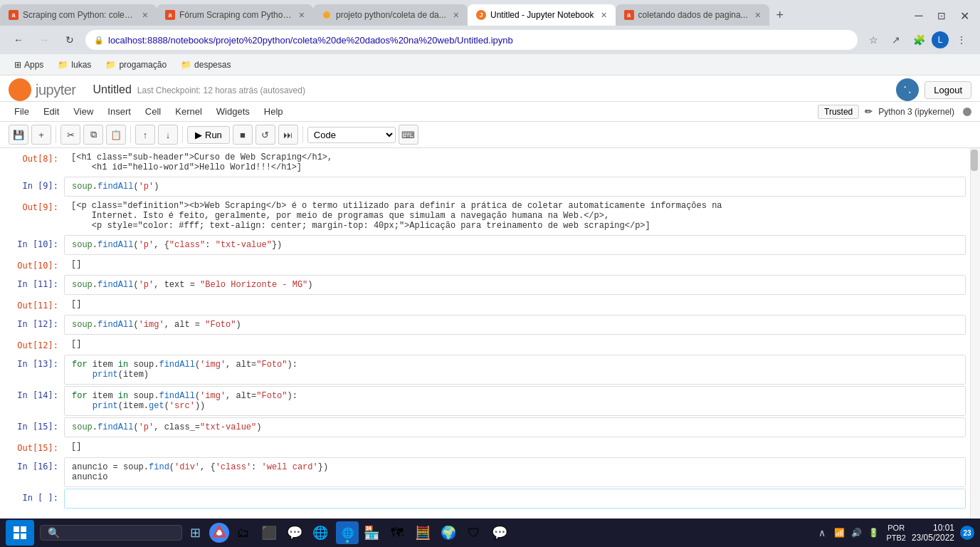  I want to click on tab-bar: a Scraping com Python: coleta... × a Fór…, so click(490, 13).